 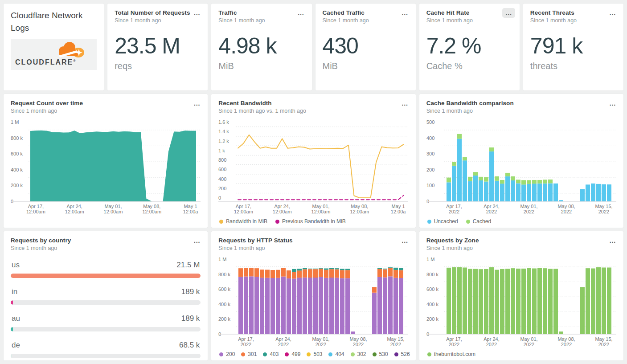 What do you see at coordinates (313, 161) in the screenshot?
I see `panel-recent-bandwidth: Recent Bandwidth Since 1 month ago vs. 1…` at bounding box center [313, 161].